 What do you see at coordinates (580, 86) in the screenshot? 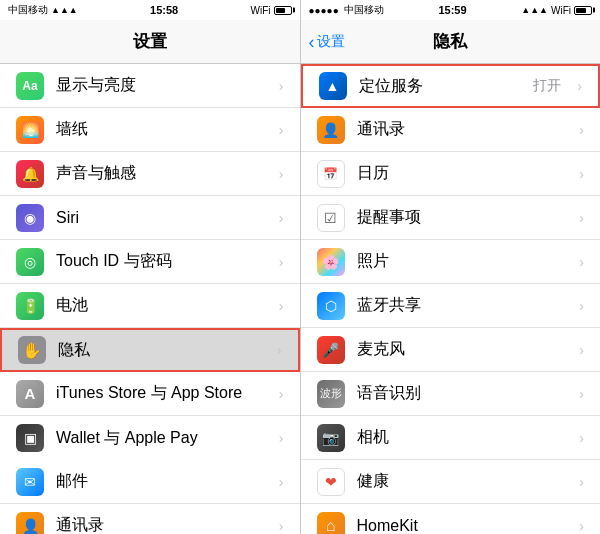
I see `location-chevron: ›` at bounding box center [580, 86].